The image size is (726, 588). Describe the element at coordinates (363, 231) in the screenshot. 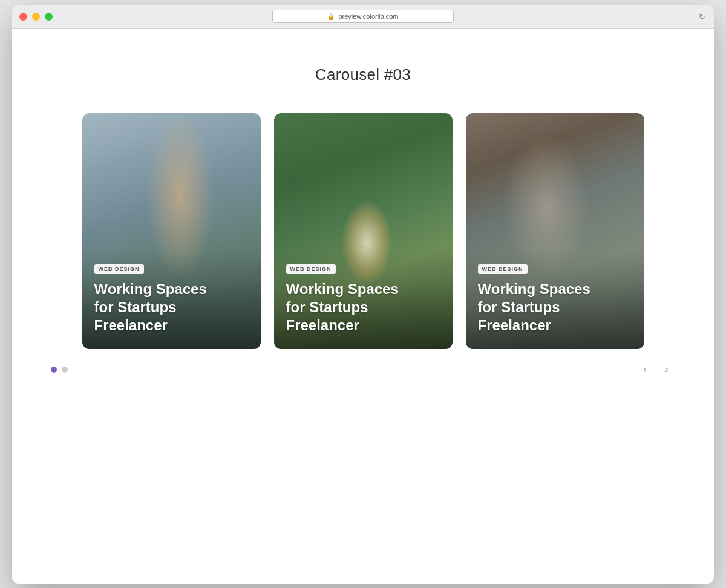

I see `carousel-card-2: WEB DESIGN Working Spaces for Startups F…` at that location.